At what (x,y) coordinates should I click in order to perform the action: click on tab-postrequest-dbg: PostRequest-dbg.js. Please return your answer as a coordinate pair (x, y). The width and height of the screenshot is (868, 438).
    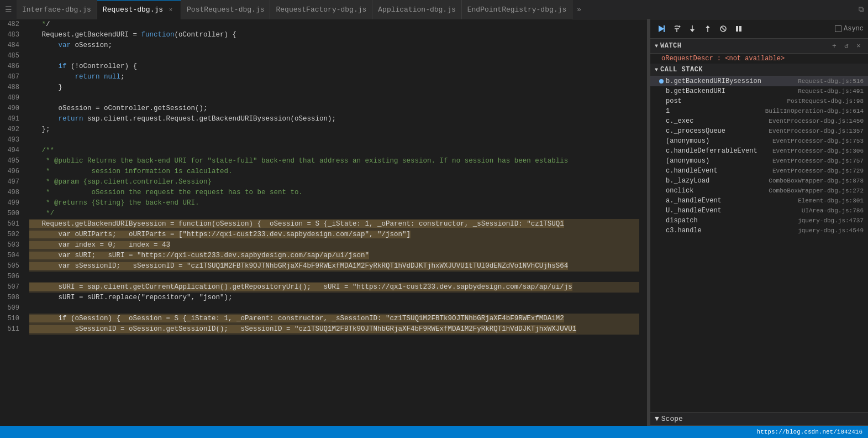
    Looking at the image, I should click on (225, 10).